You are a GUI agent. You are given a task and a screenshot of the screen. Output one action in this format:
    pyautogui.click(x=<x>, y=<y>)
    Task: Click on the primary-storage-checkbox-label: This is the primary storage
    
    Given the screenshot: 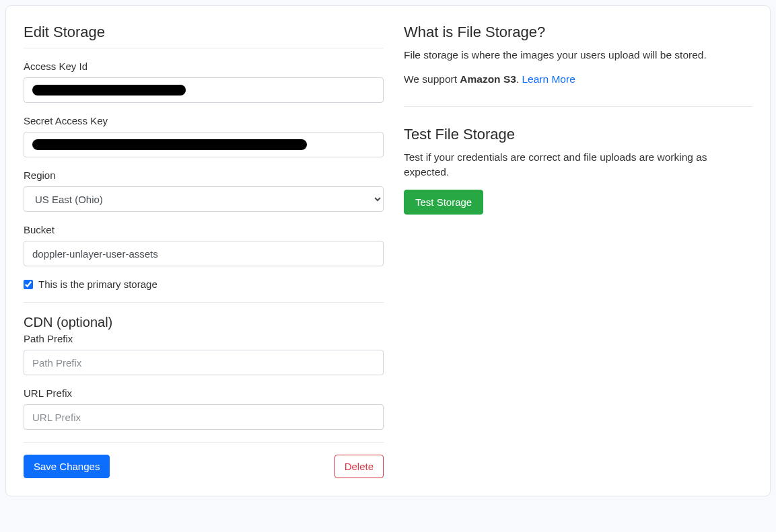 What is the action you would take?
    pyautogui.click(x=98, y=284)
    